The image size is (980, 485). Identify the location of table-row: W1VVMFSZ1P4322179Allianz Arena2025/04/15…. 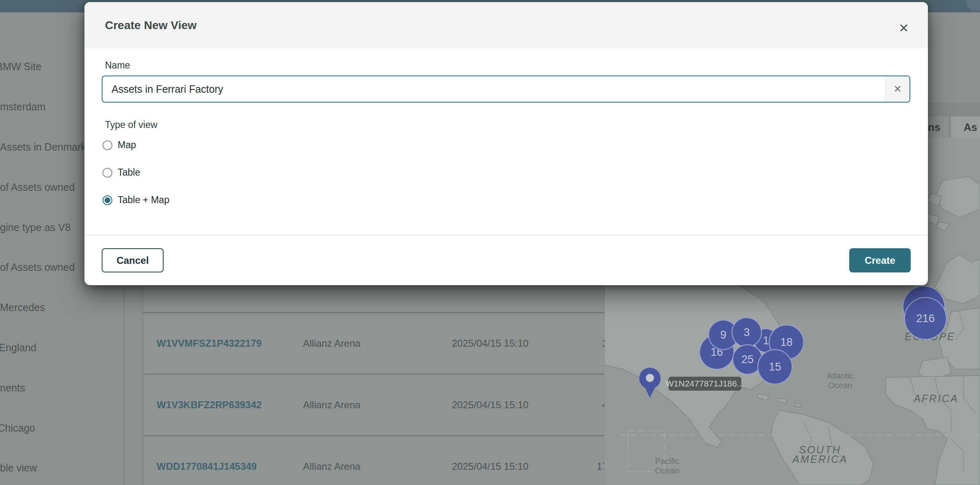
(375, 343).